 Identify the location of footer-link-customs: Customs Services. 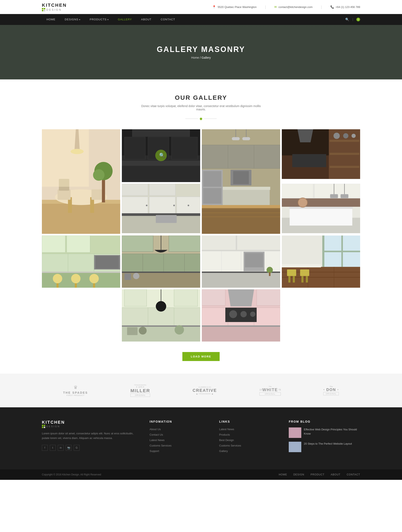
(161, 445).